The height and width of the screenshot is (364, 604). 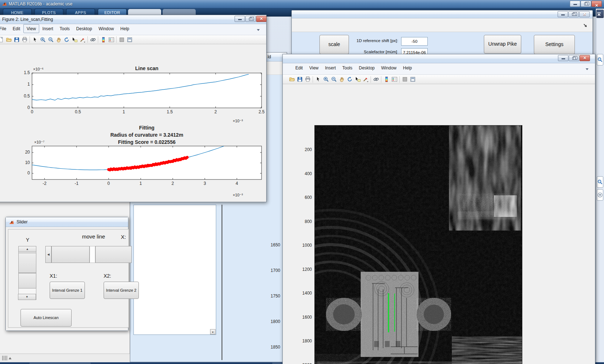 What do you see at coordinates (377, 52) in the screenshot?
I see `scalefactor-label: Scalefactor [müm]` at bounding box center [377, 52].